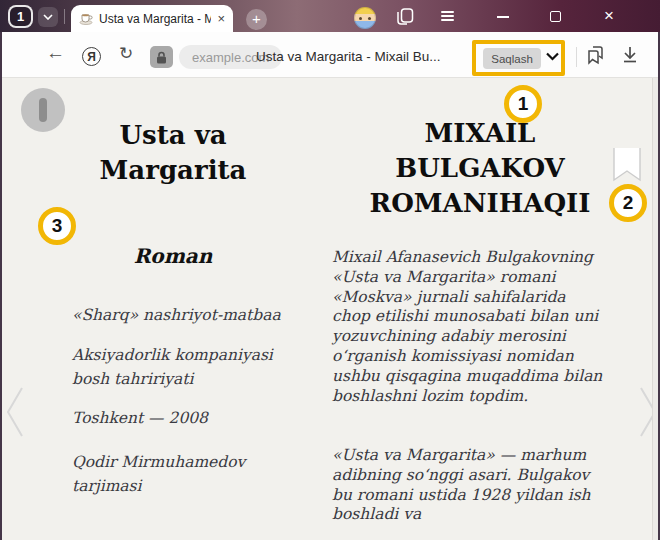  What do you see at coordinates (173, 136) in the screenshot?
I see `book-title-line: Usta va` at bounding box center [173, 136].